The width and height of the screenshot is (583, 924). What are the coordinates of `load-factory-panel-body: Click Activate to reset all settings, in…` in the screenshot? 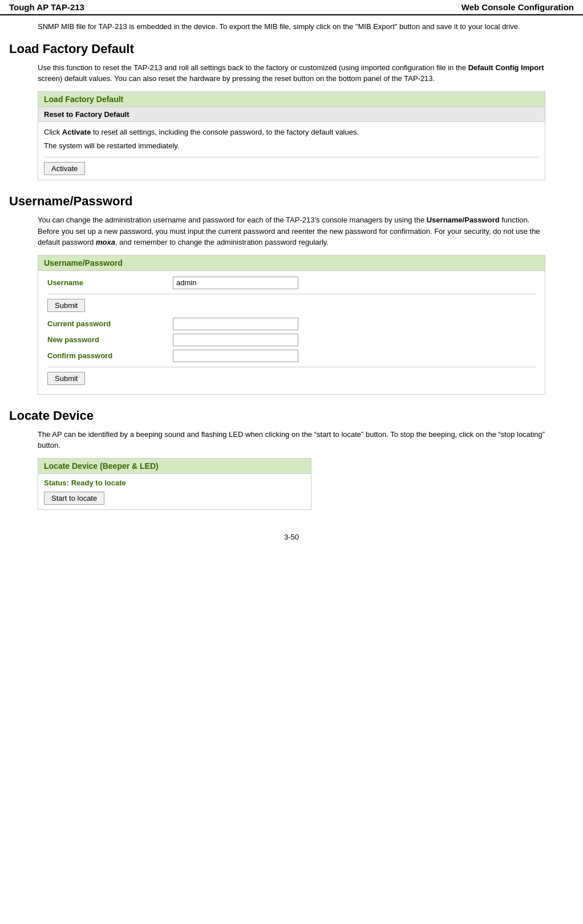 It's located at (292, 151).